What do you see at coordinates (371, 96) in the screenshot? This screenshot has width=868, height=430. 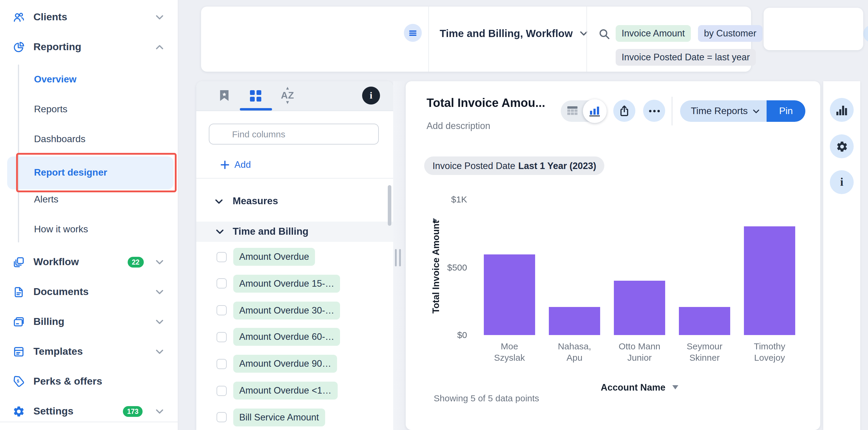 I see `panel-info-button: i` at bounding box center [371, 96].